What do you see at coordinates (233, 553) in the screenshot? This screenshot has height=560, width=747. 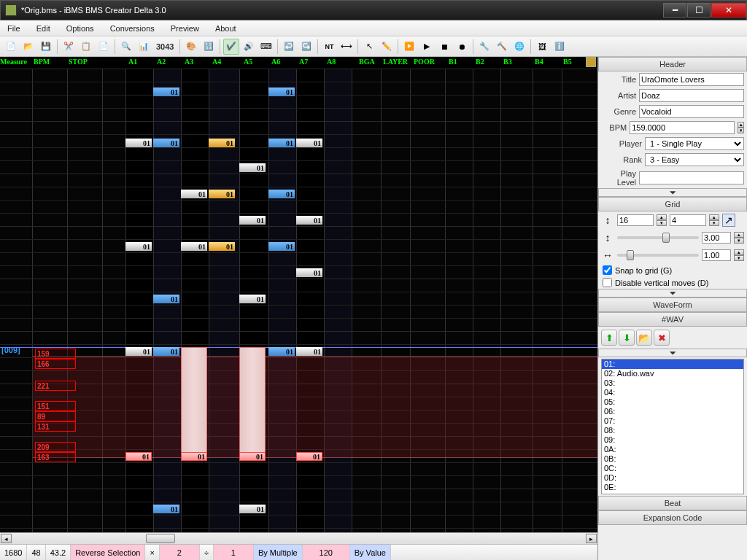 I see `multiplier-b-input` at bounding box center [233, 553].